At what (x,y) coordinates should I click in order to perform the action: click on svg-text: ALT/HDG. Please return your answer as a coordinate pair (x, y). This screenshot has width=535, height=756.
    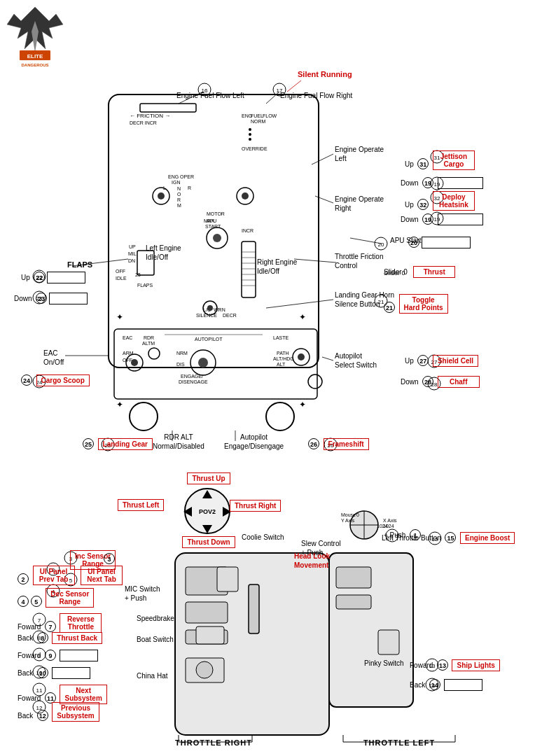
    Looking at the image, I should click on (284, 358).